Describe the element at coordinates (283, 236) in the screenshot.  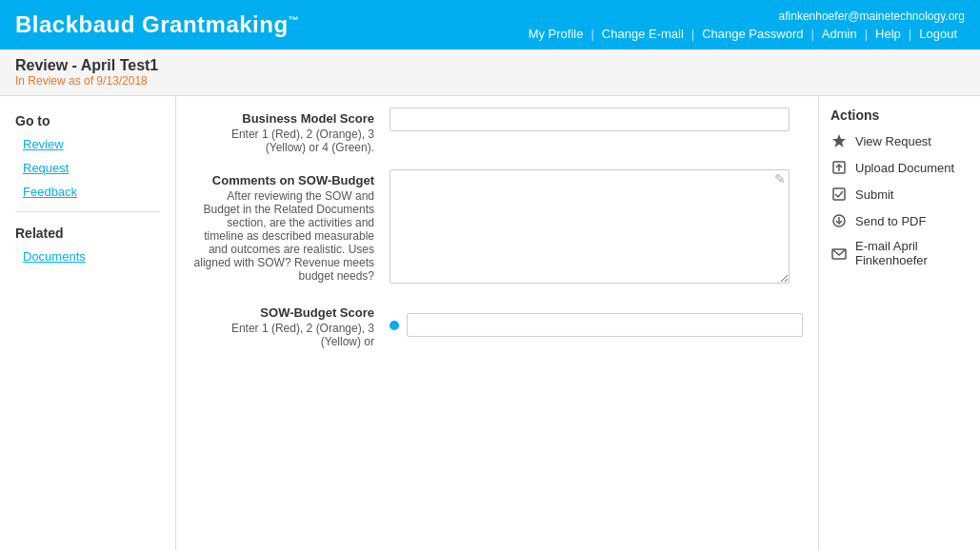
I see `comments-sow-budget-hint: After reviewing the SOW and Budget in th…` at that location.